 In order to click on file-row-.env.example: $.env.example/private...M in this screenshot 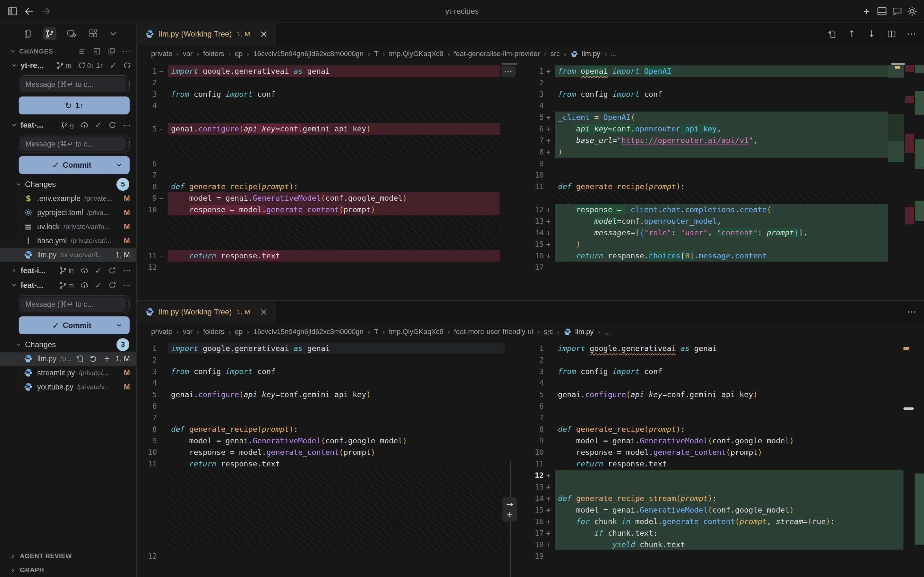, I will do `click(68, 198)`.